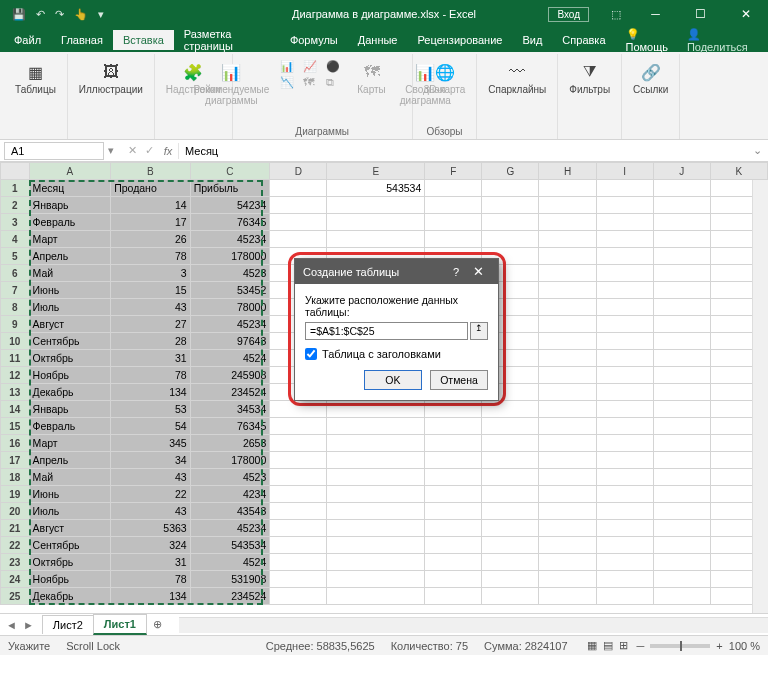 This screenshot has height=685, width=768. What do you see at coordinates (16, 528) in the screenshot?
I see `row-header: 21` at bounding box center [16, 528].